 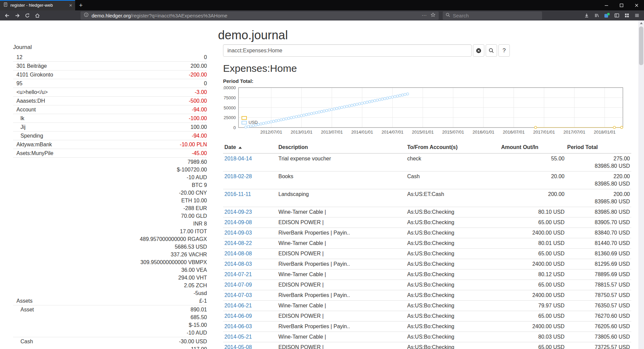 What do you see at coordinates (427, 181) in the screenshot?
I see `register-row: 2018-02-28BooksCash20.00220.0083985.80 U…` at bounding box center [427, 181].